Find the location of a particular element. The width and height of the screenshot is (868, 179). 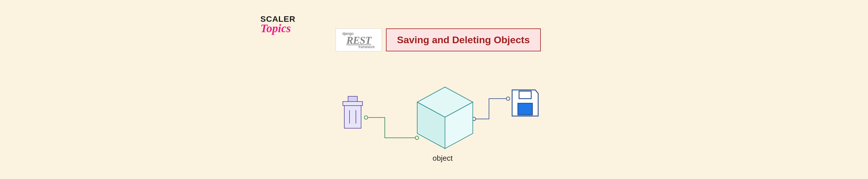

save-icon is located at coordinates (525, 103).